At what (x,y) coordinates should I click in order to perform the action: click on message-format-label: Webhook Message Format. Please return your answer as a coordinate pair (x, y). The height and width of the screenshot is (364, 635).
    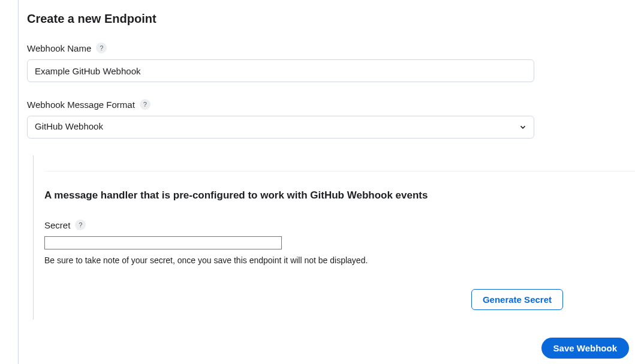
    Looking at the image, I should click on (81, 104).